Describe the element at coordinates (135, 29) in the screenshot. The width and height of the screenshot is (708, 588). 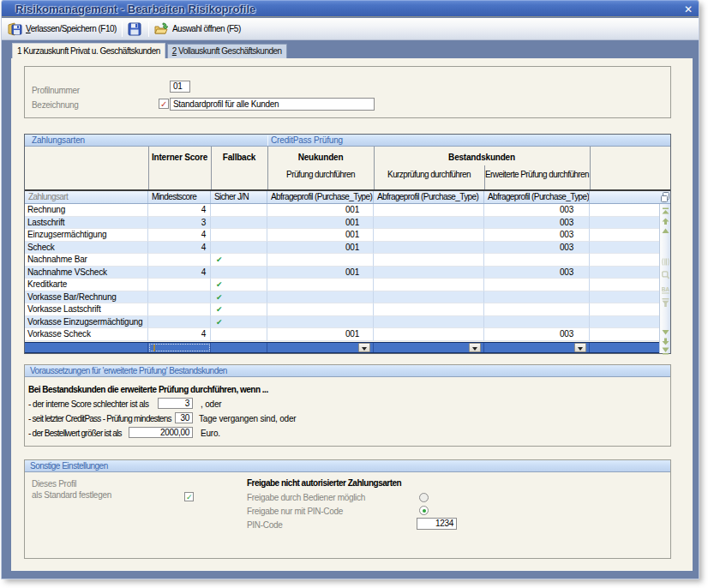
I see `save-button` at that location.